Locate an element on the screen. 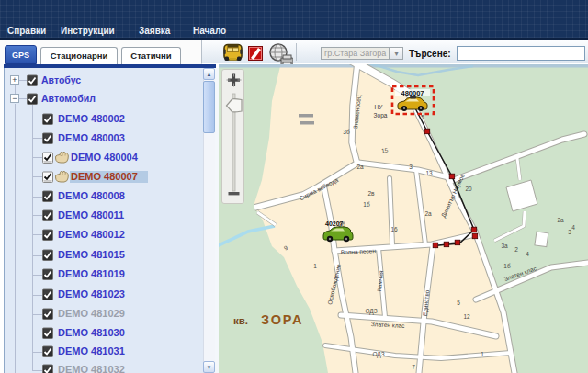 The image size is (588, 373). svg-text: кв. is located at coordinates (241, 321).